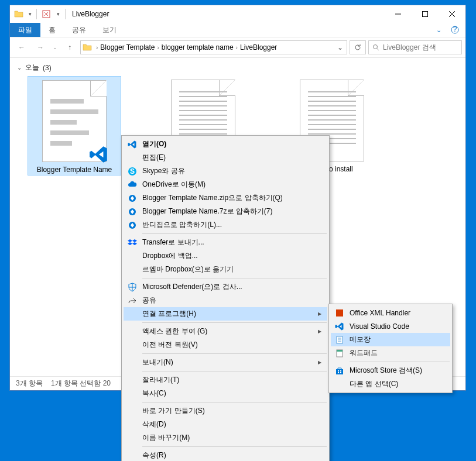 This screenshot has height=461, width=476. I want to click on recent-dropdown: ⌄, so click(55, 47).